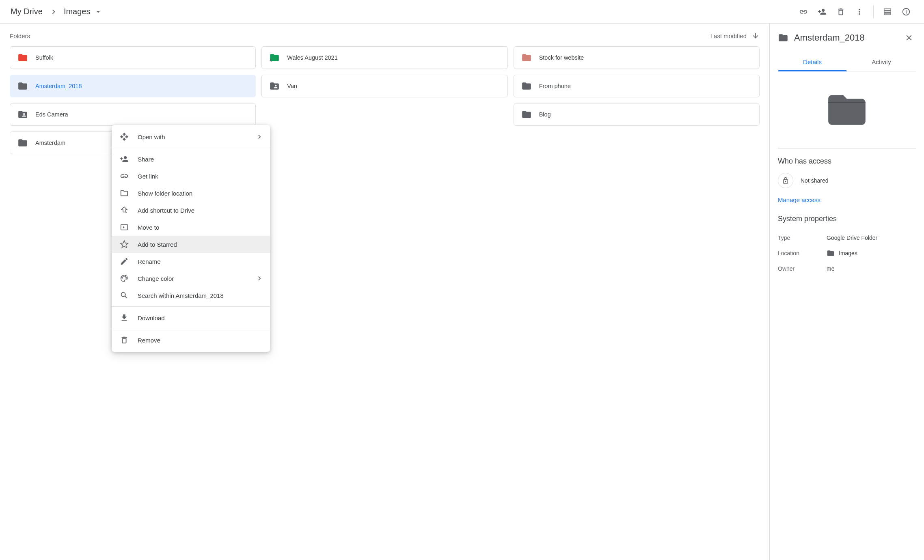  What do you see at coordinates (191, 278) in the screenshot?
I see `menu-change-color: Change color` at bounding box center [191, 278].